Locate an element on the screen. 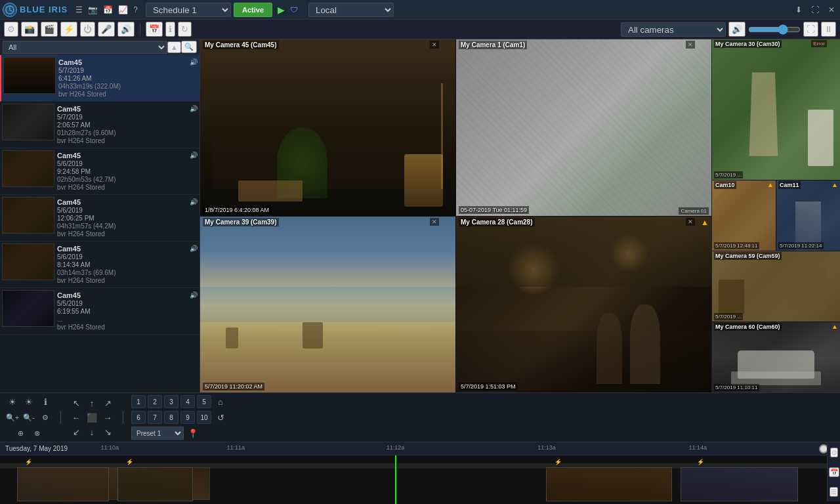 The height and width of the screenshot is (504, 840). preset-4: 4 is located at coordinates (188, 402).